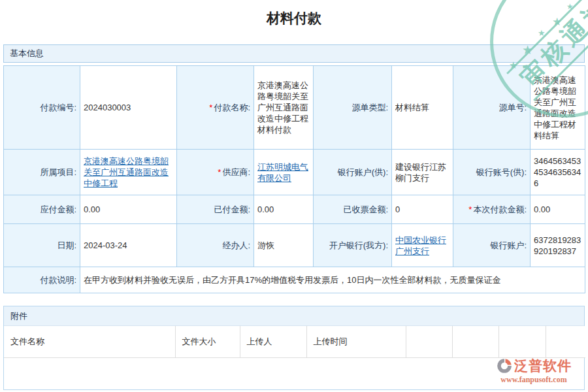  What do you see at coordinates (42, 108) in the screenshot?
I see `payment-no-label: 付款编号:` at bounding box center [42, 108].